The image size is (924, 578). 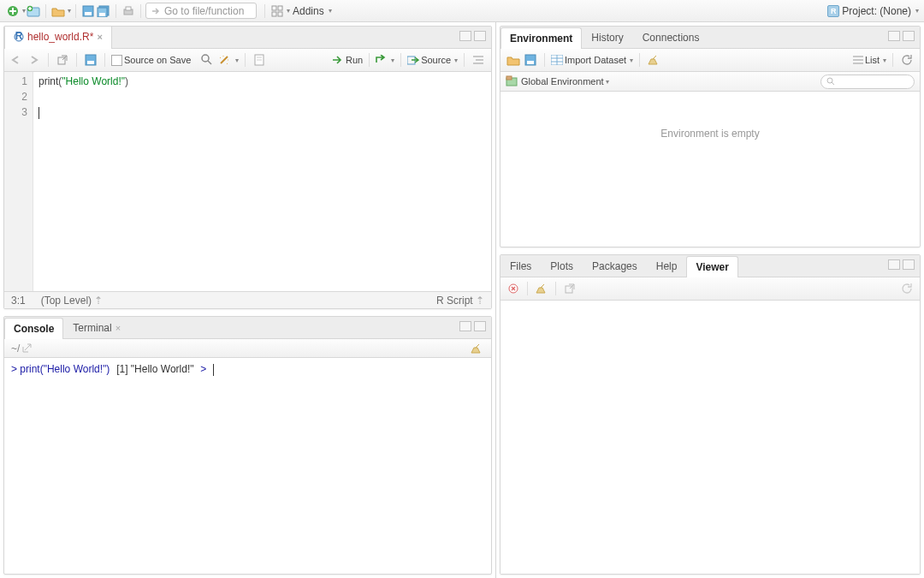 I want to click on run-button: Run, so click(x=354, y=60).